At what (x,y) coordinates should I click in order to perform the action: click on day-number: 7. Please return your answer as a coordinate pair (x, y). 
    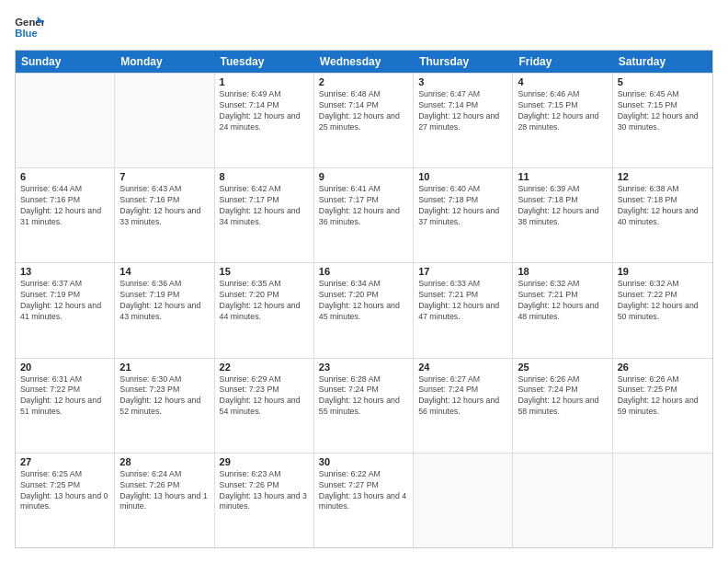
    Looking at the image, I should click on (164, 177).